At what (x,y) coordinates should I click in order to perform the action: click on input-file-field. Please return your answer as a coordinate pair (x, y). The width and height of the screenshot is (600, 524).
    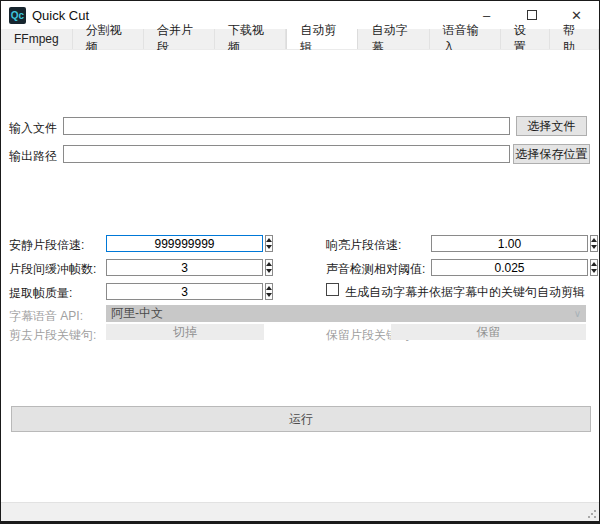
    Looking at the image, I should click on (286, 126).